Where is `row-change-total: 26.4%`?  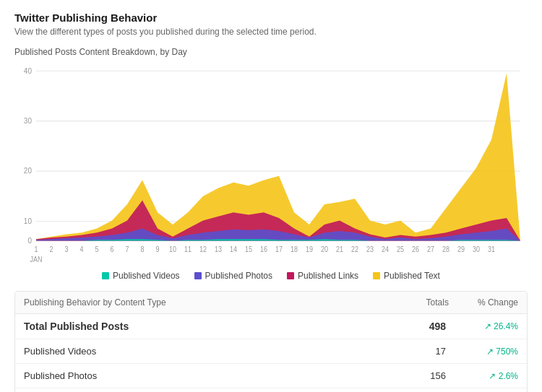 row-change-total: 26.4% is located at coordinates (496, 326).